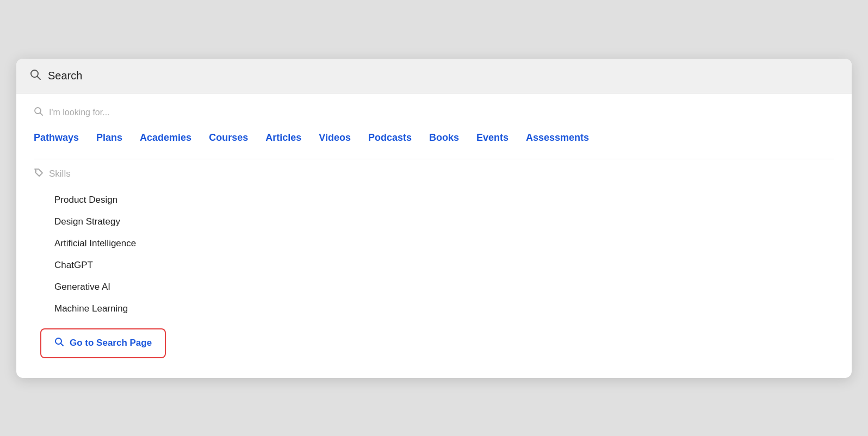  What do you see at coordinates (434, 200) in the screenshot?
I see `skill-item-product-design: Product Design` at bounding box center [434, 200].